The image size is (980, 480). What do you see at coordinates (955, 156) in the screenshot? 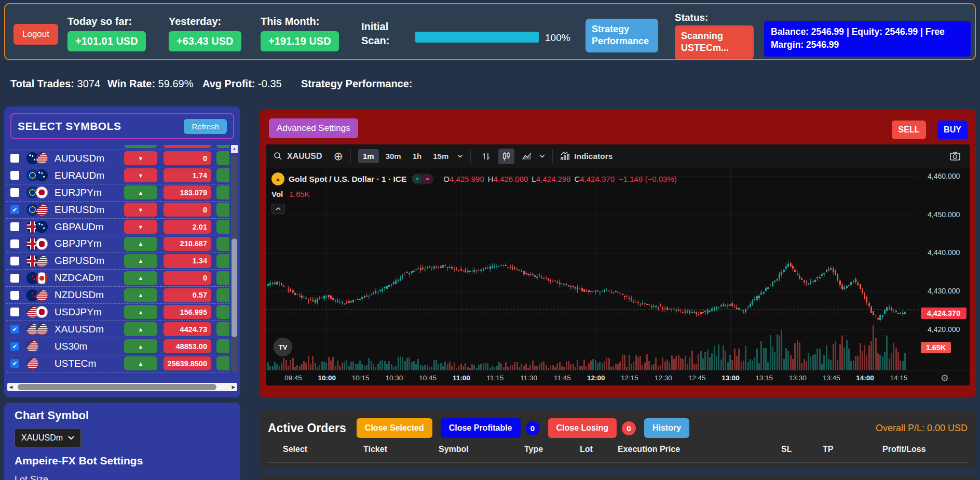
I see `camera-snapshot-icon` at bounding box center [955, 156].